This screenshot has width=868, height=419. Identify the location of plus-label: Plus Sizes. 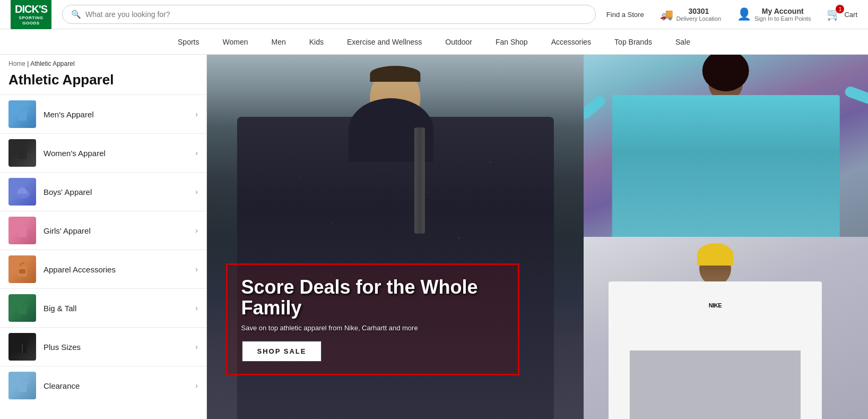
(116, 347).